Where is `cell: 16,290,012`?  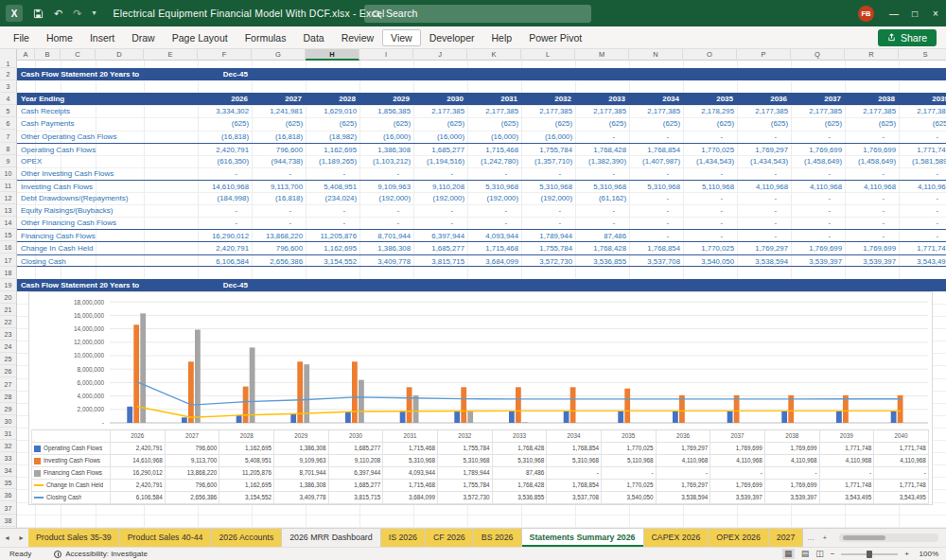 cell: 16,290,012 is located at coordinates (225, 236).